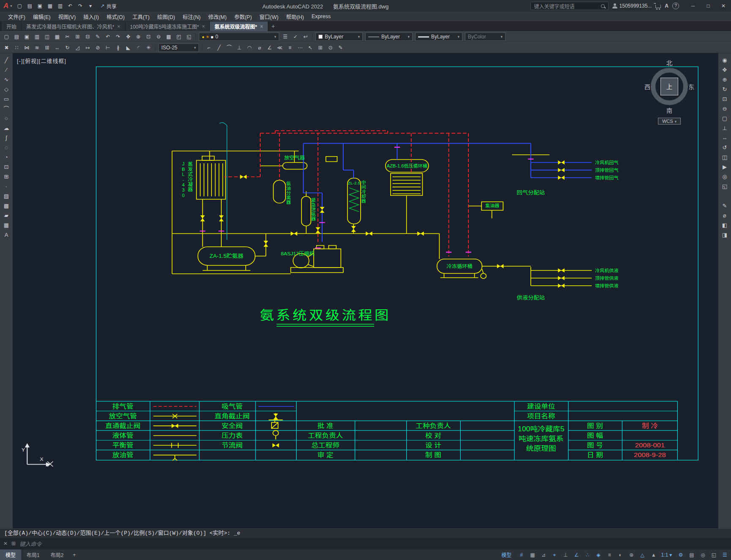 The width and height of the screenshot is (731, 560). Describe the element at coordinates (14, 544) in the screenshot. I see `command-customize-icon: ⊞` at that location.